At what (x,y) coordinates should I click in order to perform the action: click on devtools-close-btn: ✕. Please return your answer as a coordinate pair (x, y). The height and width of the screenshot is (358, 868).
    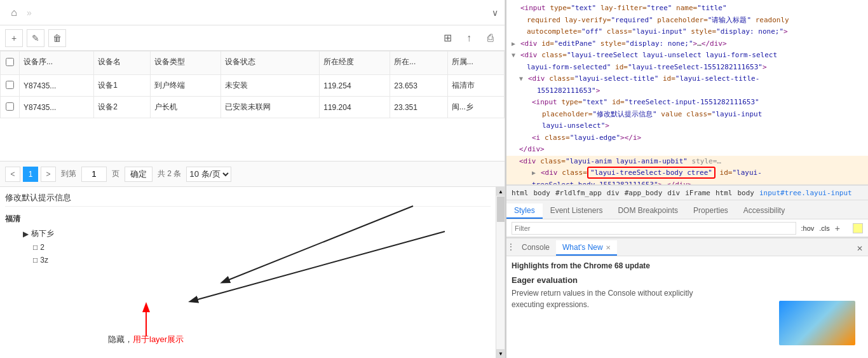
    Looking at the image, I should click on (860, 249).